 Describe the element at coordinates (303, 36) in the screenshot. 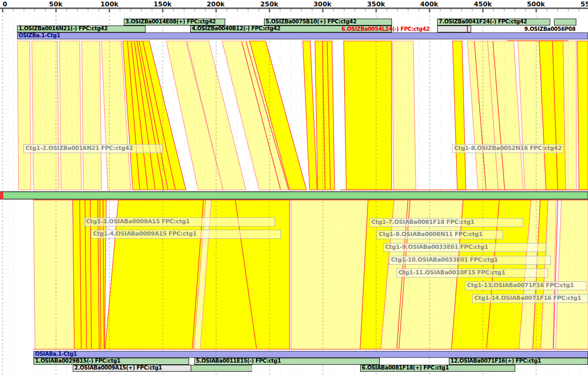

I see `contig-bar: OSIZBa.1-Ctg1` at that location.